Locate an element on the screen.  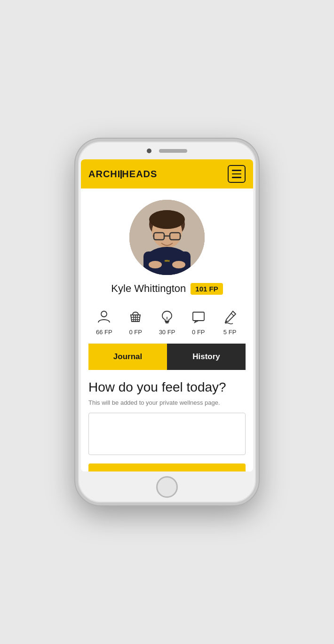
journal-question: How do you feel today? is located at coordinates (167, 387).